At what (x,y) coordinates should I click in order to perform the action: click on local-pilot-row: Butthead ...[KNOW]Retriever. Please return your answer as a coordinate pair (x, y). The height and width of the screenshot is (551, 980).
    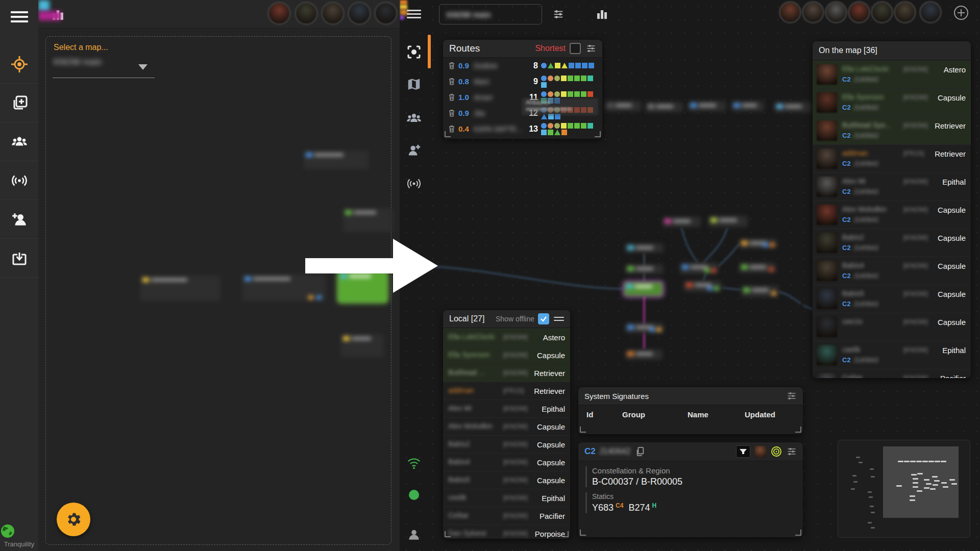
    Looking at the image, I should click on (506, 372).